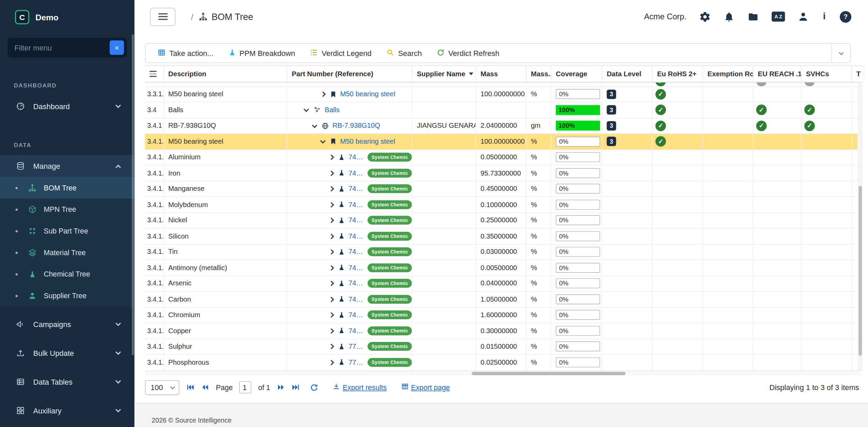 The image size is (868, 427). What do you see at coordinates (858, 74) in the screenshot?
I see `column-header-truncated: T` at bounding box center [858, 74].